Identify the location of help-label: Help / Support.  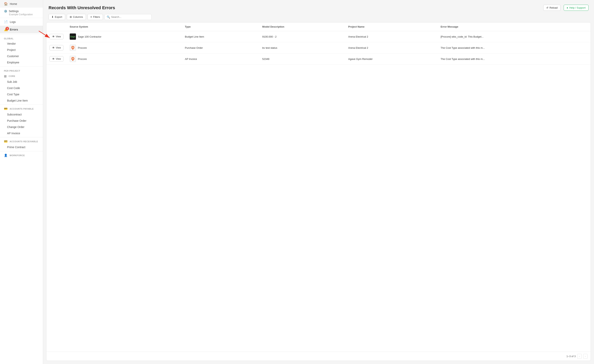
(578, 8).